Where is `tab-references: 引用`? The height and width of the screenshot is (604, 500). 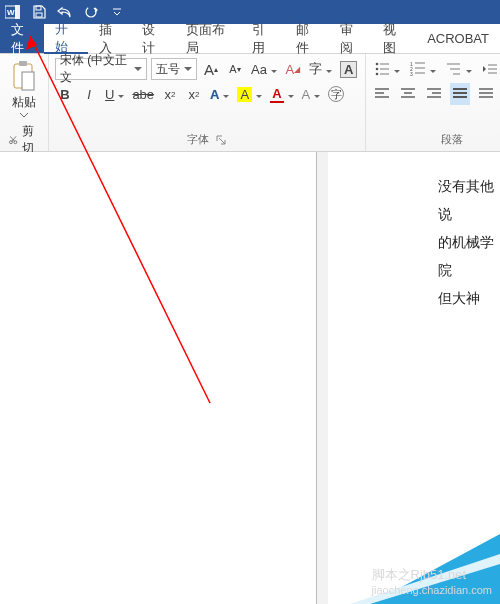
tab-references: 引用 is located at coordinates (263, 38).